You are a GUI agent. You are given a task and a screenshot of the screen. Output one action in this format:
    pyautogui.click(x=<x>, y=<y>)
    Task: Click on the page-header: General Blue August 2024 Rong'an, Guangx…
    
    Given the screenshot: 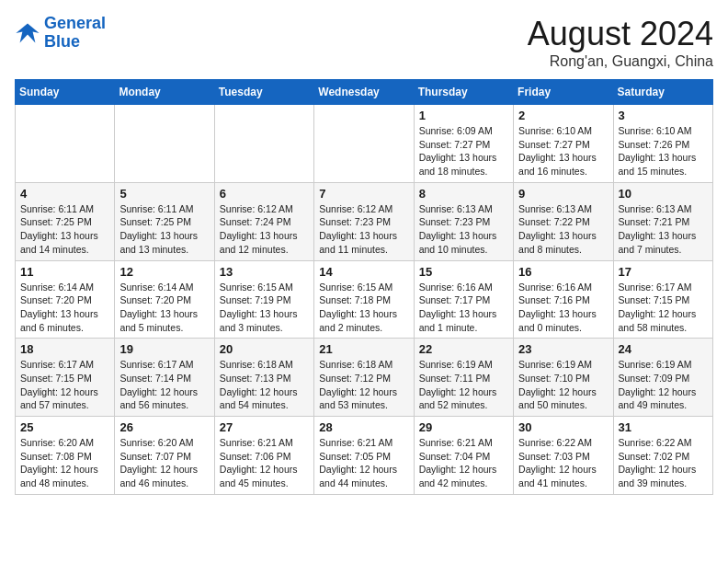 What is the action you would take?
    pyautogui.click(x=364, y=42)
    